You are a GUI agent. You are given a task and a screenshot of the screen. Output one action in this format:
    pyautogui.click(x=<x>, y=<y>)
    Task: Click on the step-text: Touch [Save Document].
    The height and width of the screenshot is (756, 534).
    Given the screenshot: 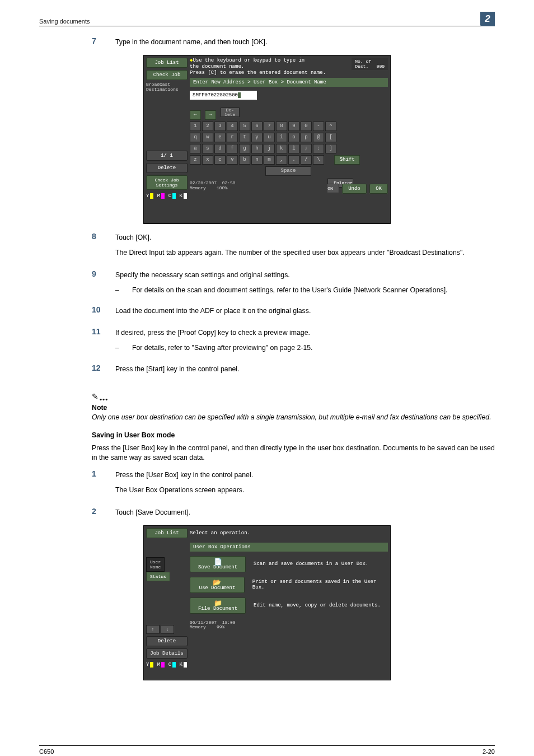 What is the action you would take?
    pyautogui.click(x=305, y=513)
    